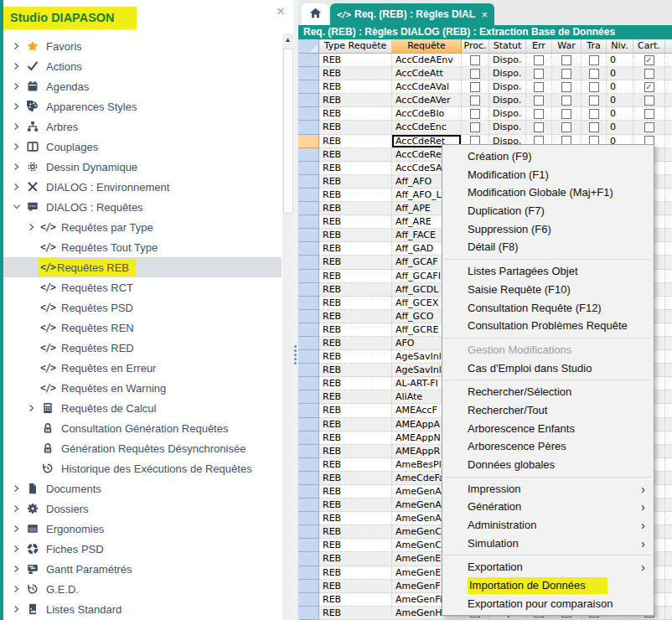 The image size is (672, 620). Describe the element at coordinates (548, 411) in the screenshot. I see `menu-item-rechercher-tout: Rechercher/Tout` at that location.